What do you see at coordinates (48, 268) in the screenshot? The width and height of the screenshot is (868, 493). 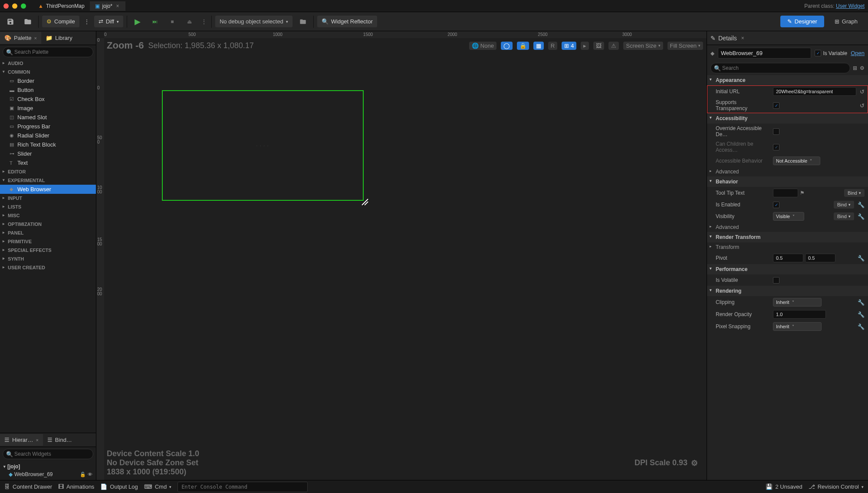 I see `palette-category-user: USER CREATED` at bounding box center [48, 268].